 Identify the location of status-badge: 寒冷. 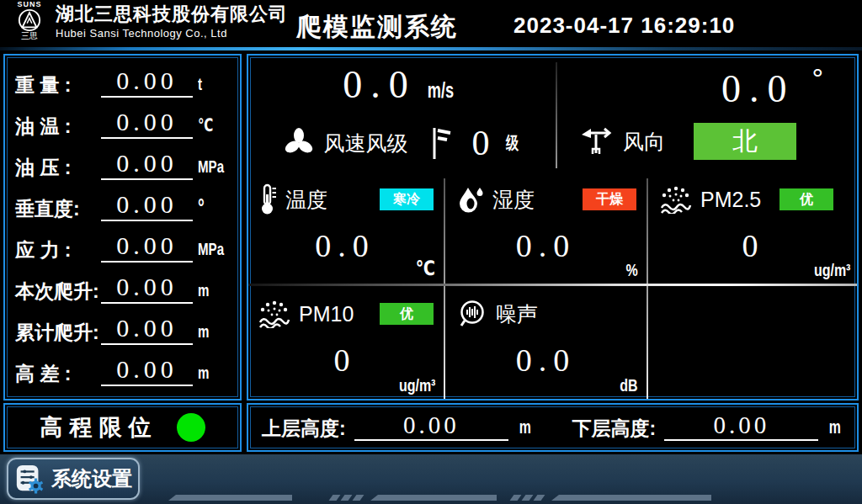
(407, 199).